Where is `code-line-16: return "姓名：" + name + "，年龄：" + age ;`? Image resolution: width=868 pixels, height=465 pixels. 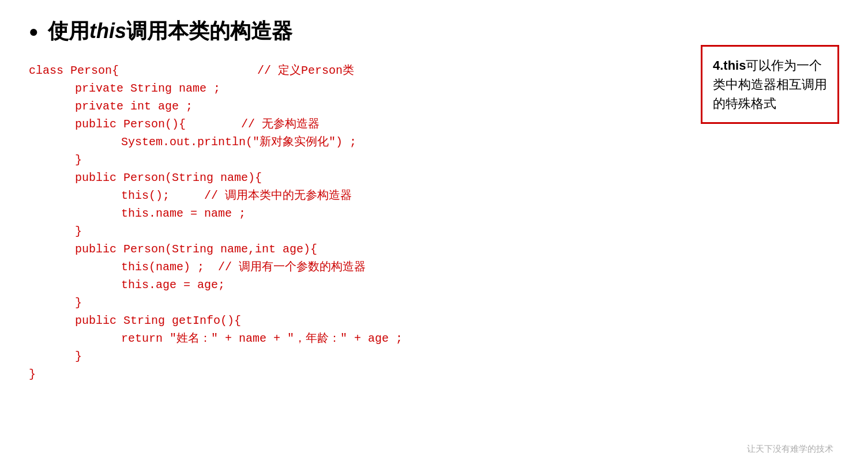
code-line-16: return "姓名：" + name + "，年龄：" + age ; is located at coordinates (434, 339).